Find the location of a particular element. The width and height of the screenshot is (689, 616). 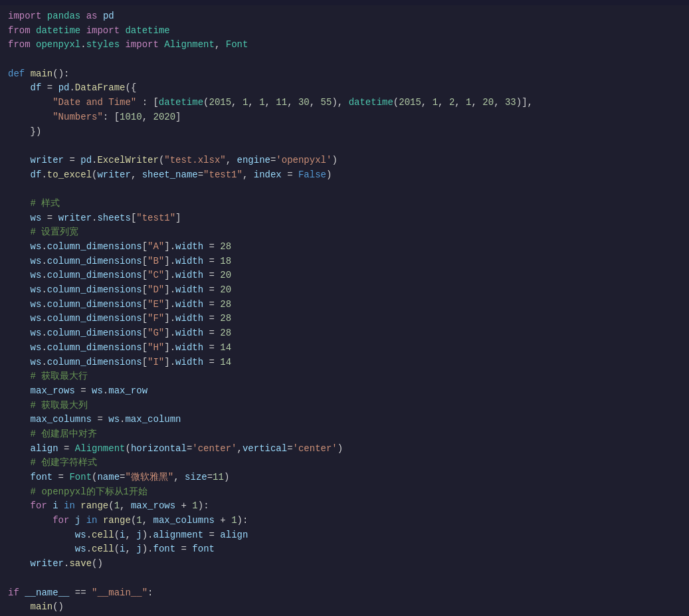

code-line-26: # 获取最大行 is located at coordinates (344, 377).